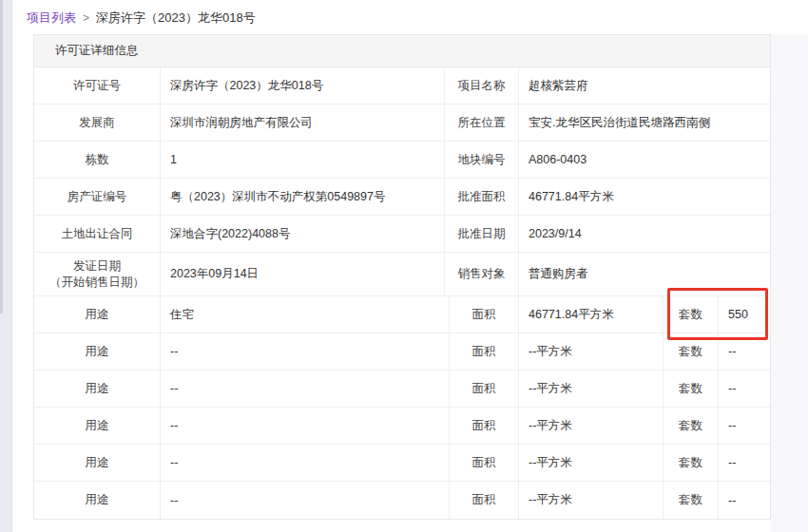 The height and width of the screenshot is (532, 808). I want to click on label-two-line: 发证日期（开始销售日期）, so click(97, 275).